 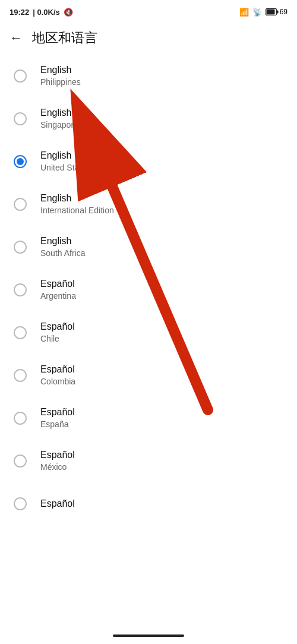 I want to click on battery-icon: 69, so click(x=277, y=12).